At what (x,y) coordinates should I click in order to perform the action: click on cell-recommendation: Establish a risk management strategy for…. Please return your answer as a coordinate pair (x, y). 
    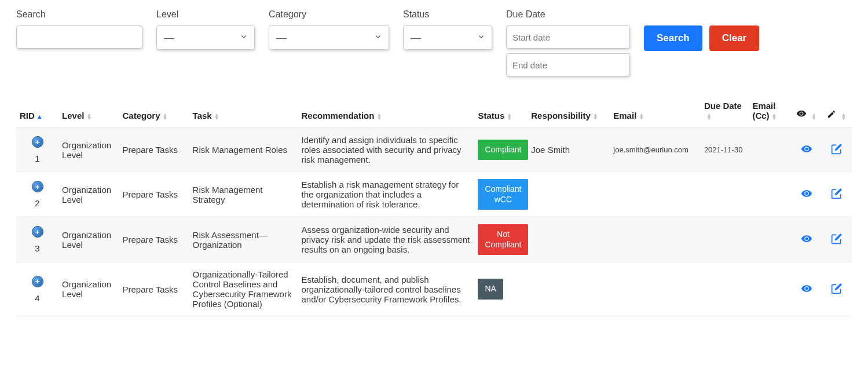
    Looking at the image, I should click on (387, 195).